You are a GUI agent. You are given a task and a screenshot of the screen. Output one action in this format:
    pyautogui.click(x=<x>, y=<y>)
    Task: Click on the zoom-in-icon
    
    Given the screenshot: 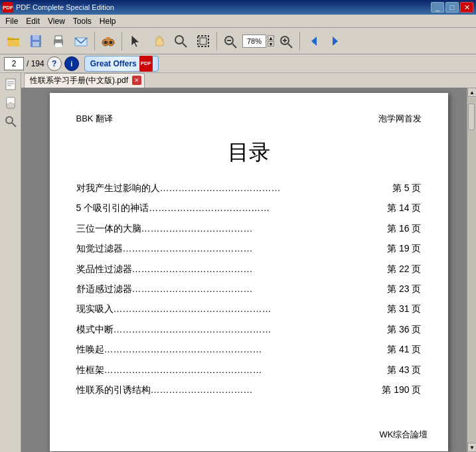 What is the action you would take?
    pyautogui.click(x=286, y=41)
    